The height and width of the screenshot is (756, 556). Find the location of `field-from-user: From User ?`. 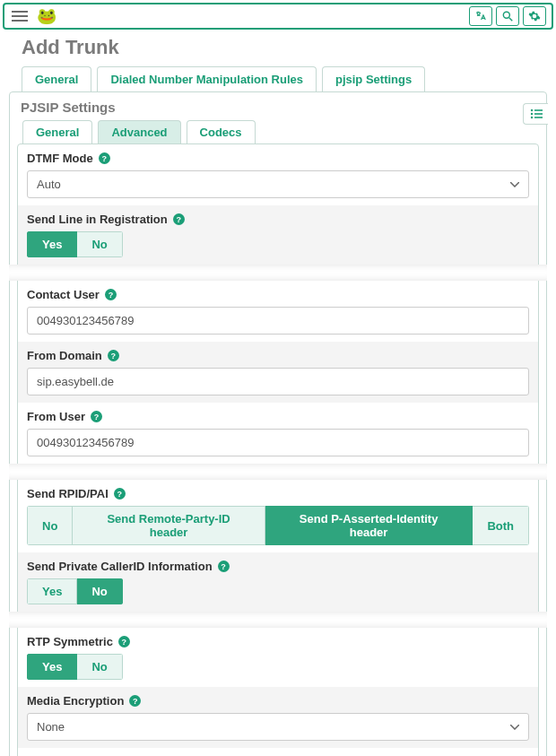

field-from-user: From User ? is located at coordinates (278, 433).